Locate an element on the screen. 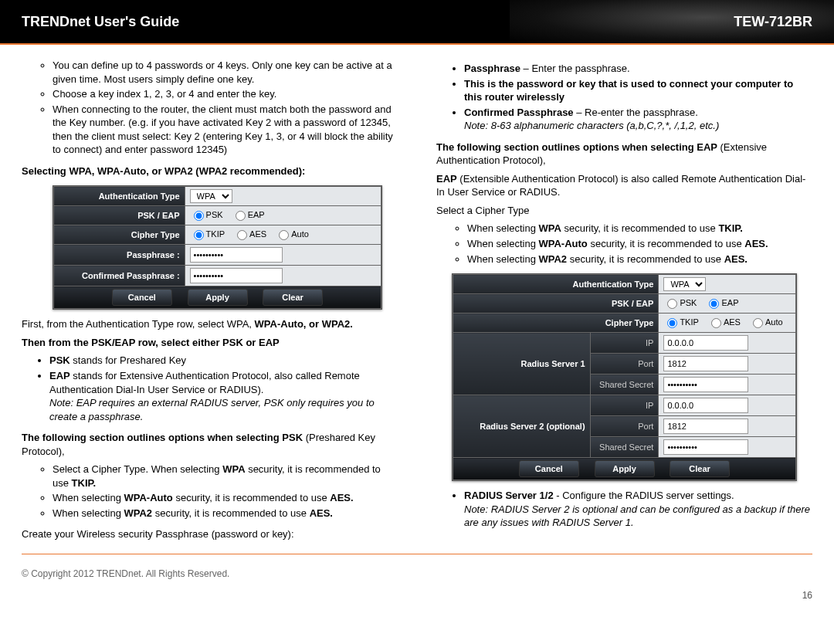 Image resolution: width=834 pixels, height=644 pixels. list-item: Choose a key index 1, 2, 3, or 4 and ent… is located at coordinates (225, 94).